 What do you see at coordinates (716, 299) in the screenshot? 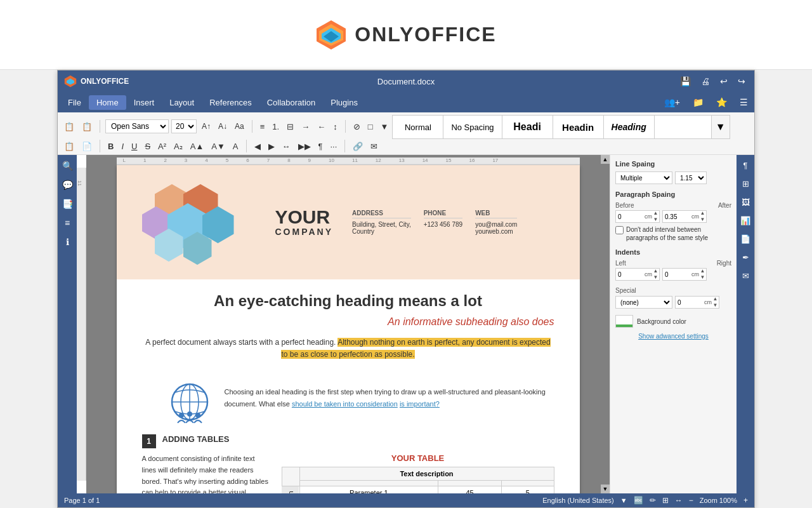
I see `special-up: ▲` at bounding box center [716, 299].